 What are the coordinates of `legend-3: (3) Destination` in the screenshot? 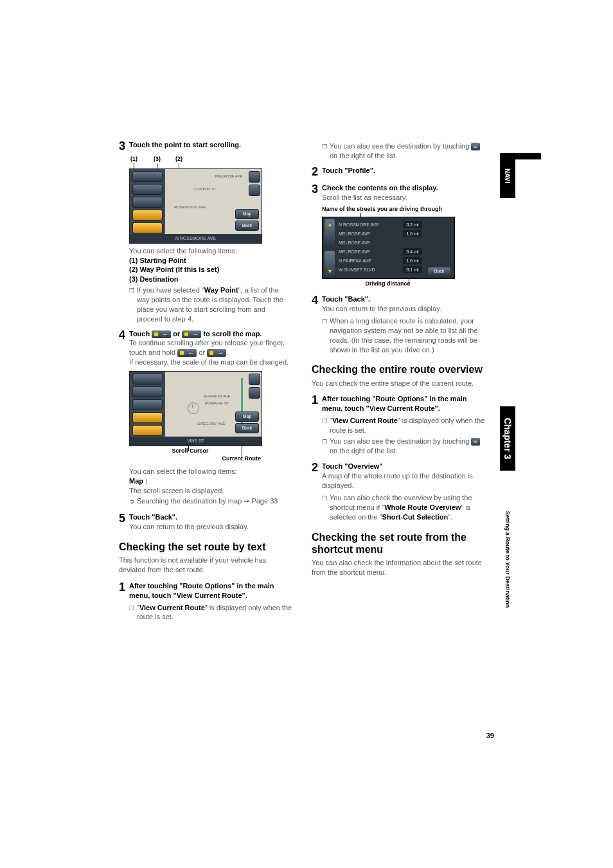 It's located at (154, 279).